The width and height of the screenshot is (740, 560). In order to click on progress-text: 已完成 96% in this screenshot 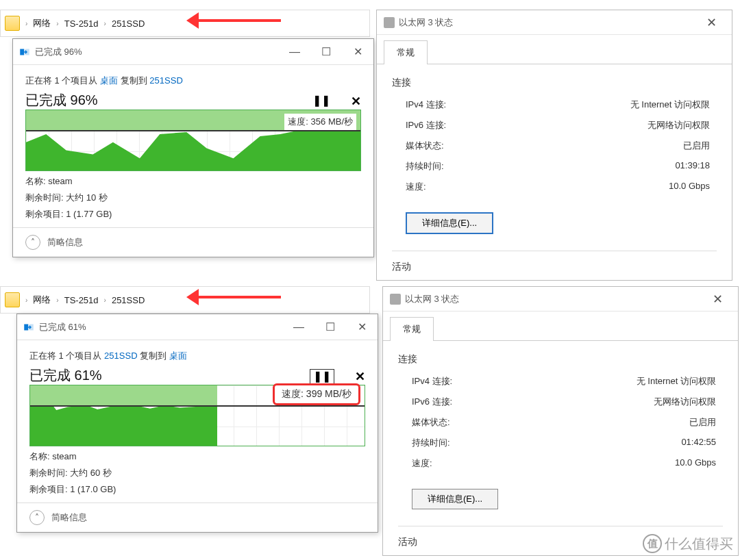, I will do `click(62, 100)`.